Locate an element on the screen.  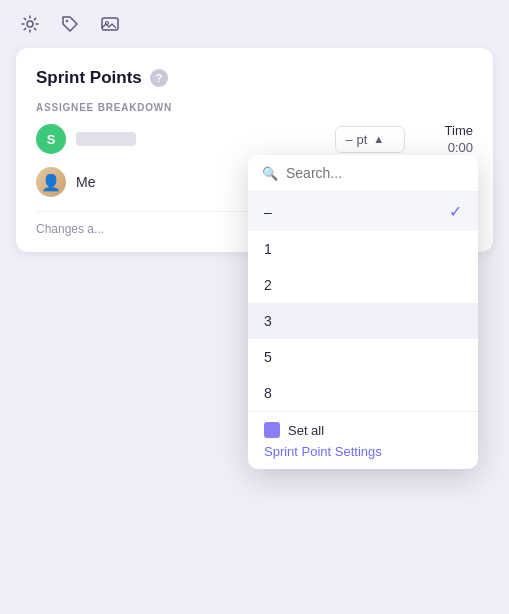
dropdown-item-2: 2 is located at coordinates (363, 285).